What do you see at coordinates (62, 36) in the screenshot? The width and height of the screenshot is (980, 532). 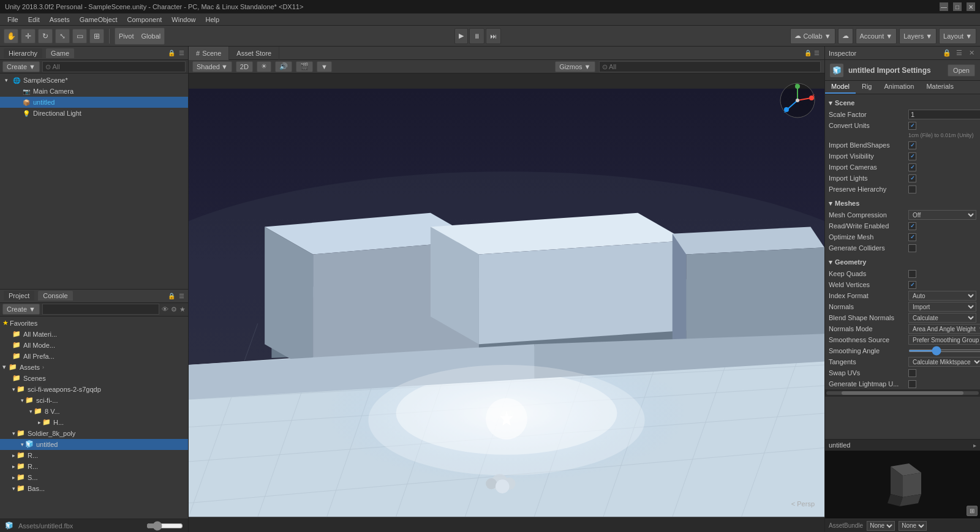 I see `scale-tool-button: ⤡` at bounding box center [62, 36].